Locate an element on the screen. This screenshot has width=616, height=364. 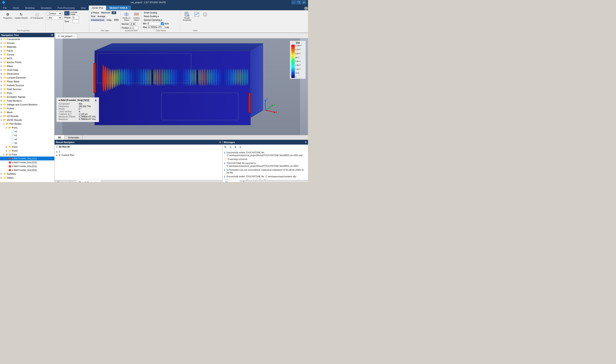
tree-item-lumped-elements: ⊞ 📁 Lumped Elements is located at coordinates (27, 78).